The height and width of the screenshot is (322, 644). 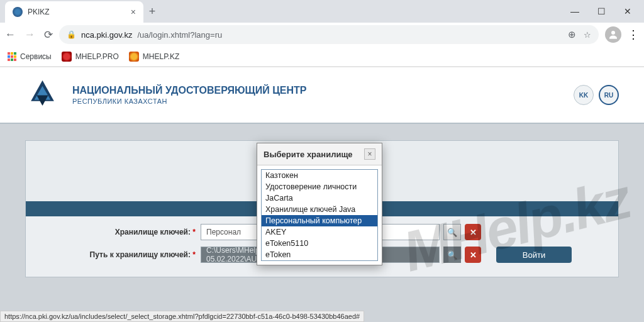 I want to click on key-path-label: Путь к хранилищу ключей: *, so click(x=119, y=255).